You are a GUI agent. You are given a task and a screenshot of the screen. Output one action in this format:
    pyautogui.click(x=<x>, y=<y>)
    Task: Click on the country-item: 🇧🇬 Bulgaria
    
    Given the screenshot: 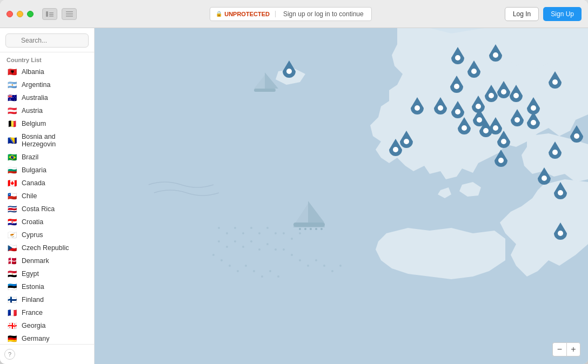 What is the action you would take?
    pyautogui.click(x=47, y=170)
    